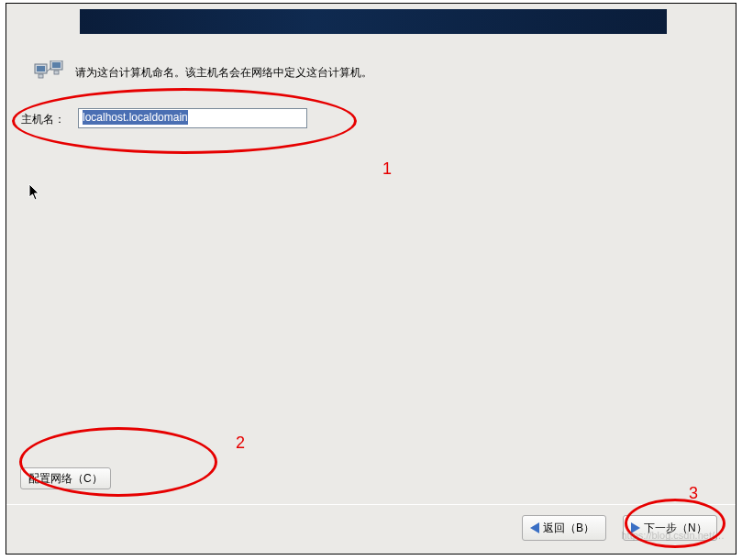 This screenshot has width=742, height=560. I want to click on hostname-input: localhost.localdomain, so click(193, 118).